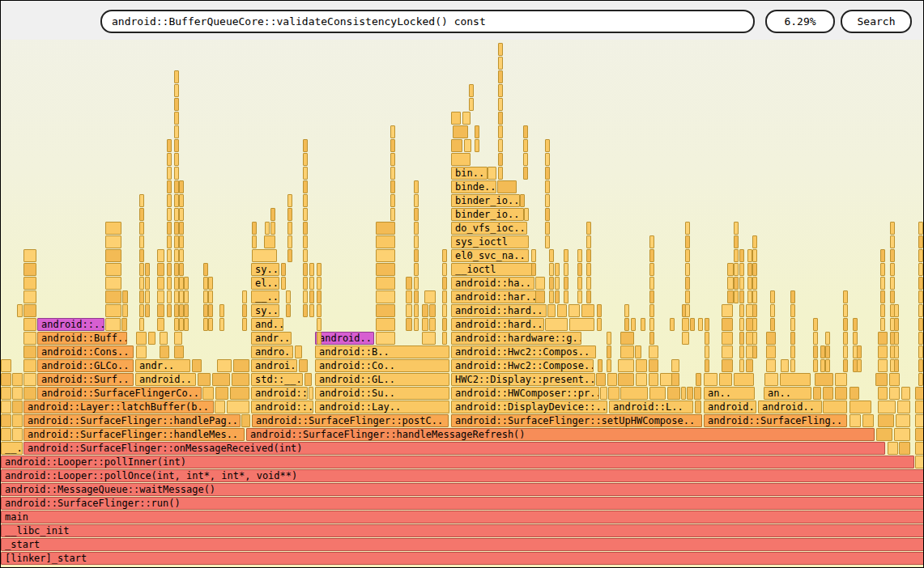  What do you see at coordinates (462, 517) in the screenshot?
I see `flame-frame: main` at bounding box center [462, 517].